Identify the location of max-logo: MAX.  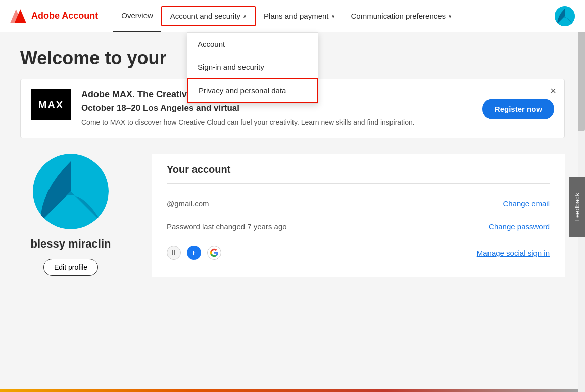
(51, 105).